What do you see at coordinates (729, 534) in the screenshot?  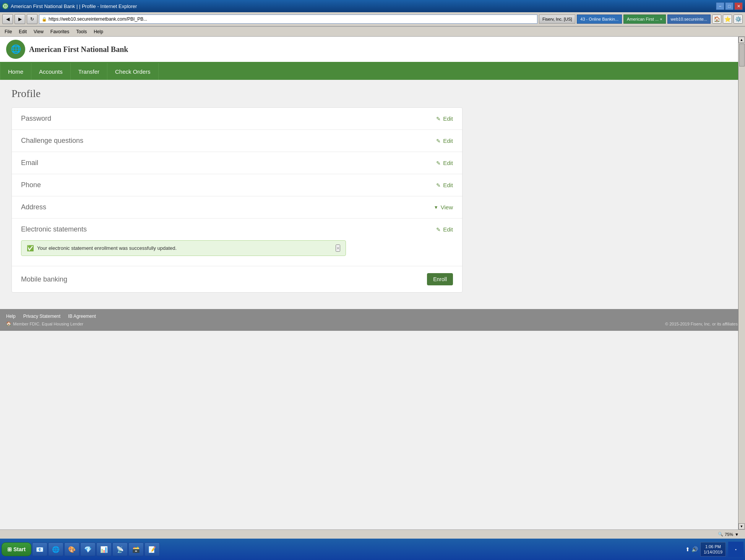 I see `zoom-level: 75%` at bounding box center [729, 534].